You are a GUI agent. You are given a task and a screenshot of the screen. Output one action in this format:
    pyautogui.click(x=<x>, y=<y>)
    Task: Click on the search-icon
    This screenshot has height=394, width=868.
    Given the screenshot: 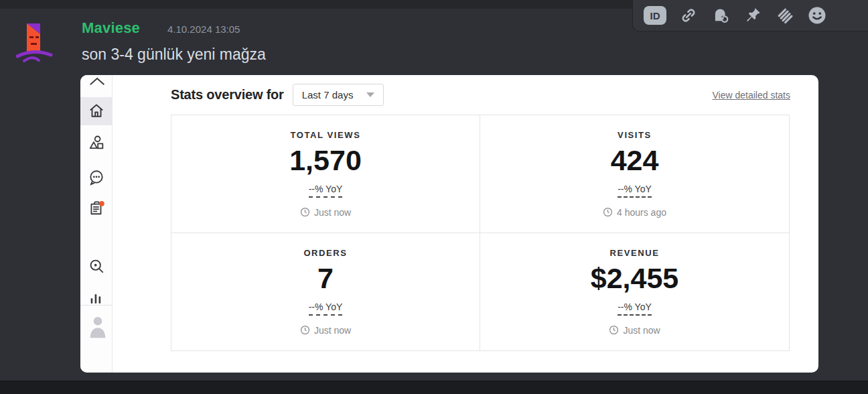 What is the action you would take?
    pyautogui.click(x=96, y=266)
    